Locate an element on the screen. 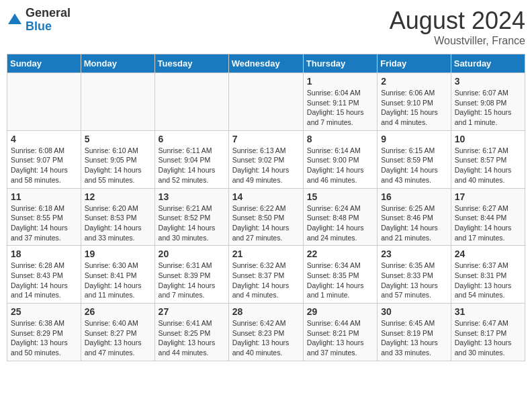  calendar-cell: 31Sunrise: 6:47 AM Sunset: 8:17 PM Dayli… is located at coordinates (488, 332).